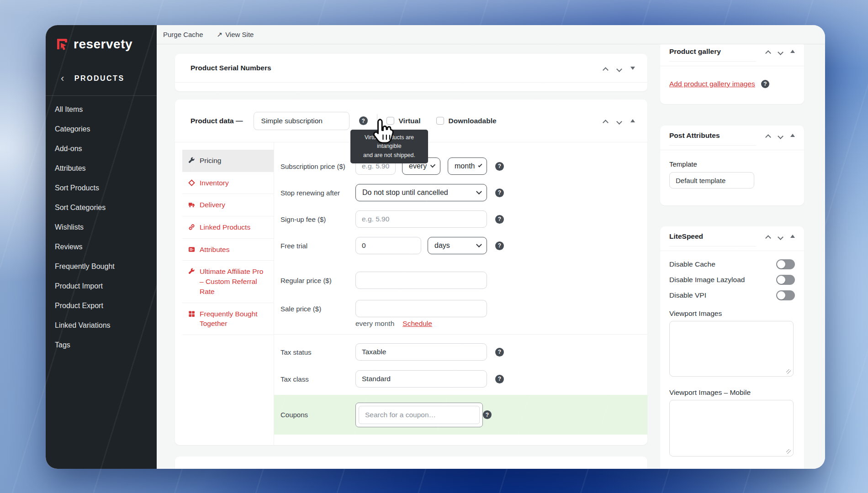 Image resolution: width=868 pixels, height=493 pixels. Describe the element at coordinates (101, 79) in the screenshot. I see `sidebar-section-header: ‹ PRODUCTS` at that location.